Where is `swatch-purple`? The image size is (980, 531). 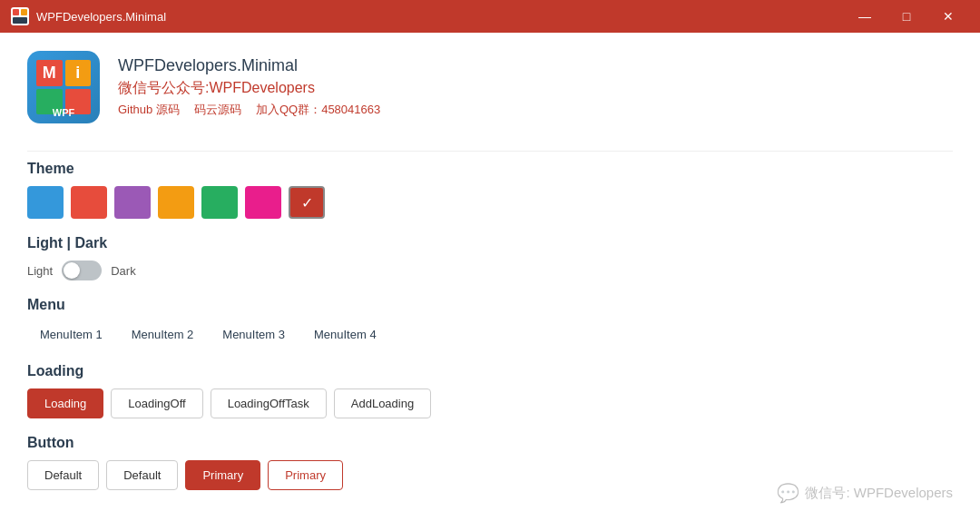
swatch-purple is located at coordinates (132, 202).